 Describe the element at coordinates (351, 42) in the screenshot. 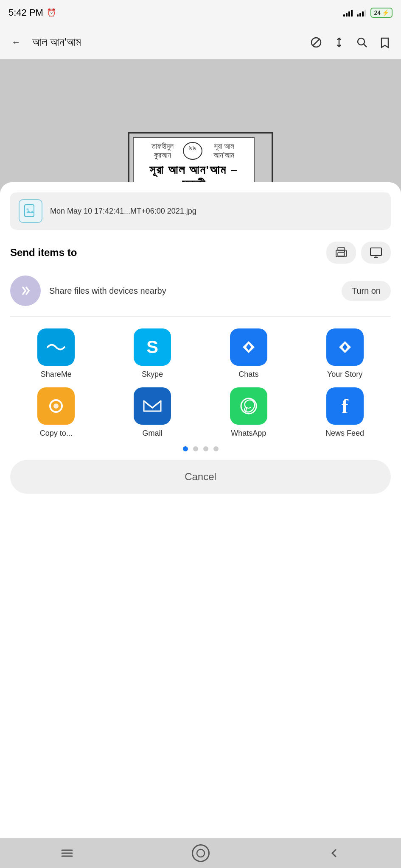

I see `app-bar-icons` at that location.